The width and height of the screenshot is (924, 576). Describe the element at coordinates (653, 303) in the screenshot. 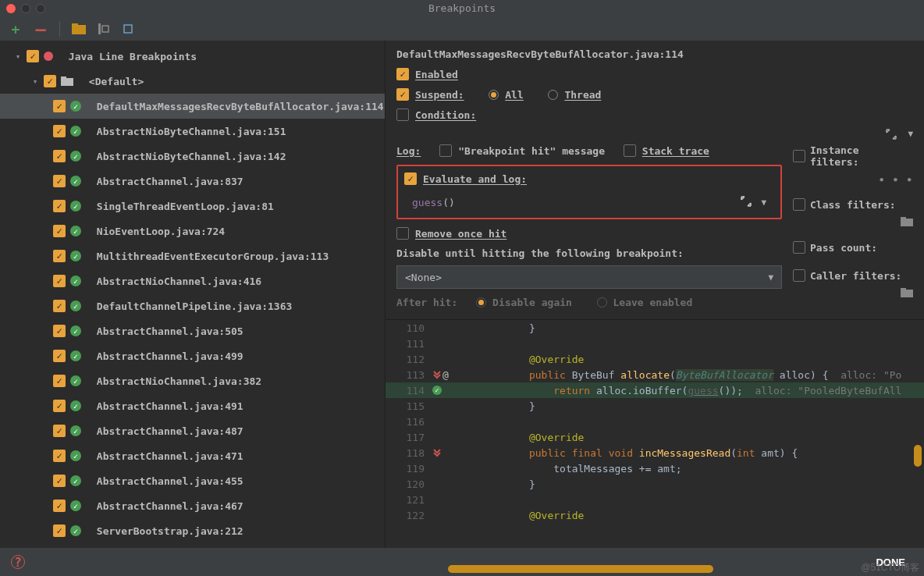

I see `after-hit-leave-label: Leave enabled` at that location.